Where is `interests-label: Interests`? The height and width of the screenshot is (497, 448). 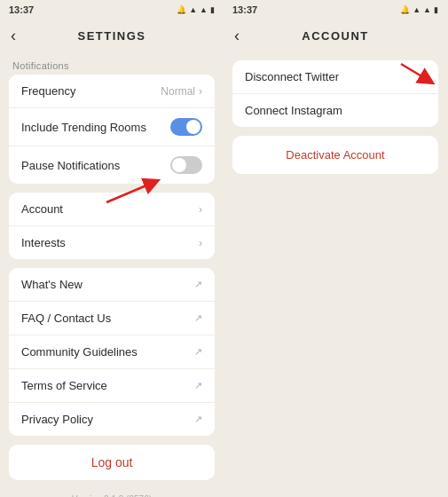
interests-label: Interests is located at coordinates (43, 243).